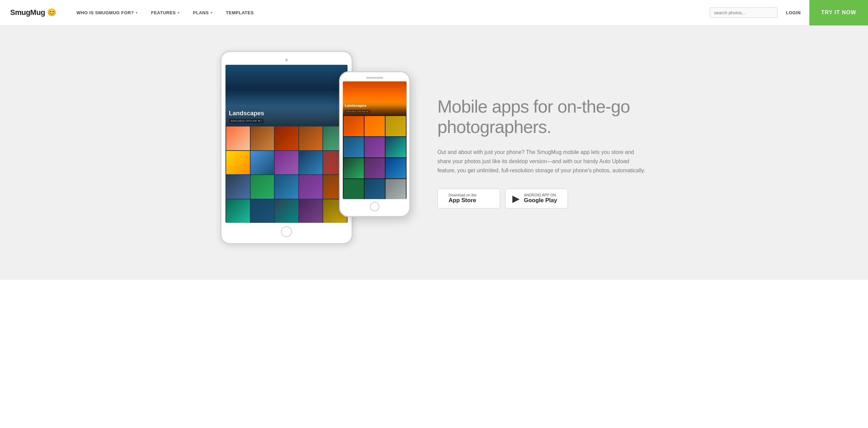  What do you see at coordinates (201, 13) in the screenshot?
I see `nav-label-plans: PLANS` at bounding box center [201, 13].